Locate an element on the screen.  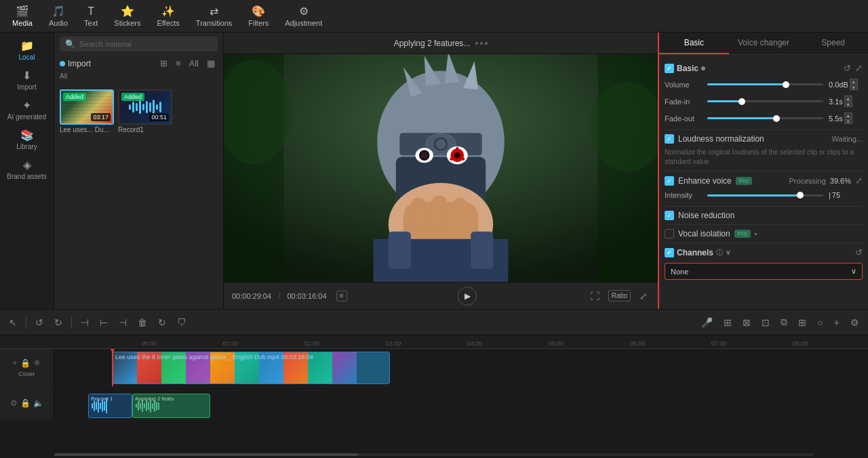
sidebar-item-local: 📁 Local is located at coordinates (27, 50).